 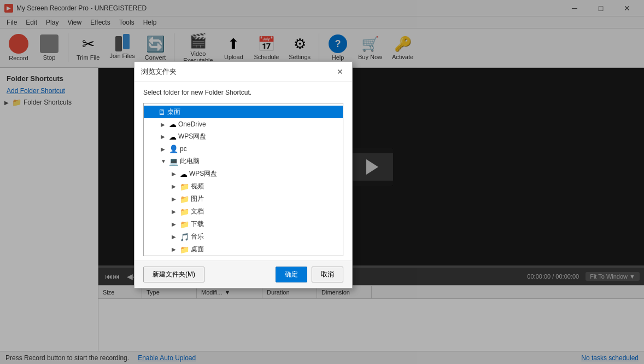 What do you see at coordinates (197, 186) in the screenshot?
I see `tree-item-label: 视频` at bounding box center [197, 186].